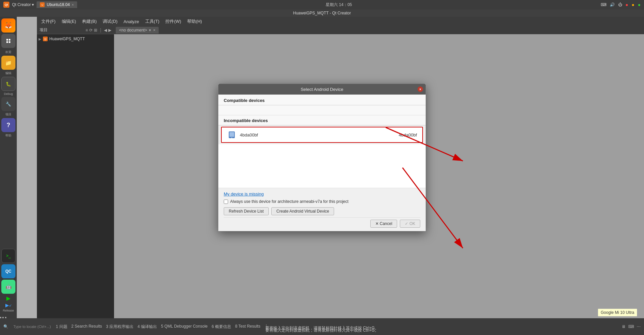 The image size is (644, 335). I want to click on dialog-body: Compatible devices Incompatible devices, so click(322, 163).